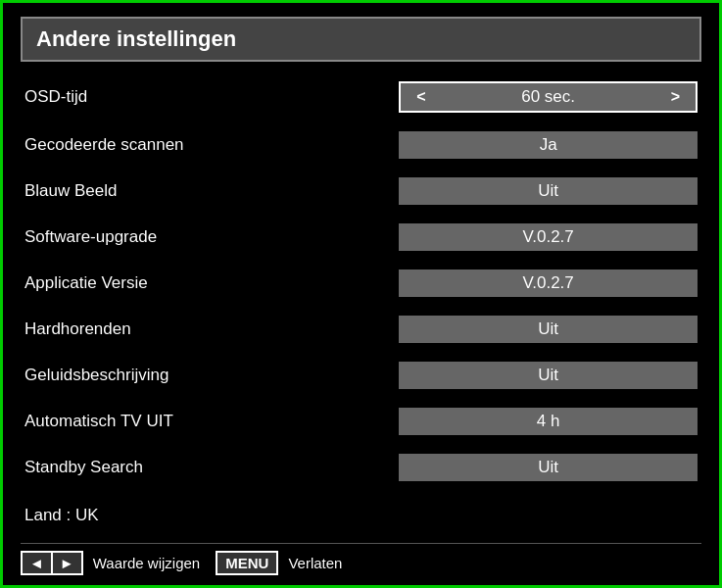 The height and width of the screenshot is (588, 722). What do you see at coordinates (549, 145) in the screenshot?
I see `setting-value-cell: Ja` at bounding box center [549, 145].